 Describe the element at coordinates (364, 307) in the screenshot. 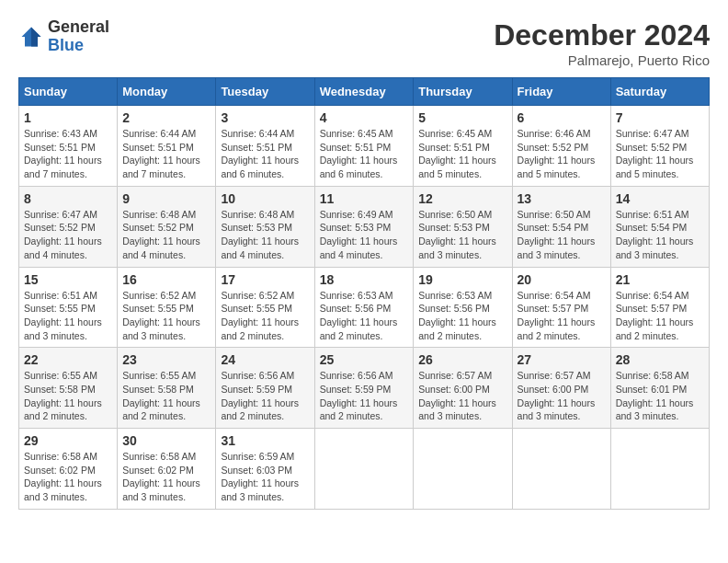

I see `calendar-day-cell: 18 Sunrise: 6:53 AMSunset: 5:56 PMDaylig…` at that location.